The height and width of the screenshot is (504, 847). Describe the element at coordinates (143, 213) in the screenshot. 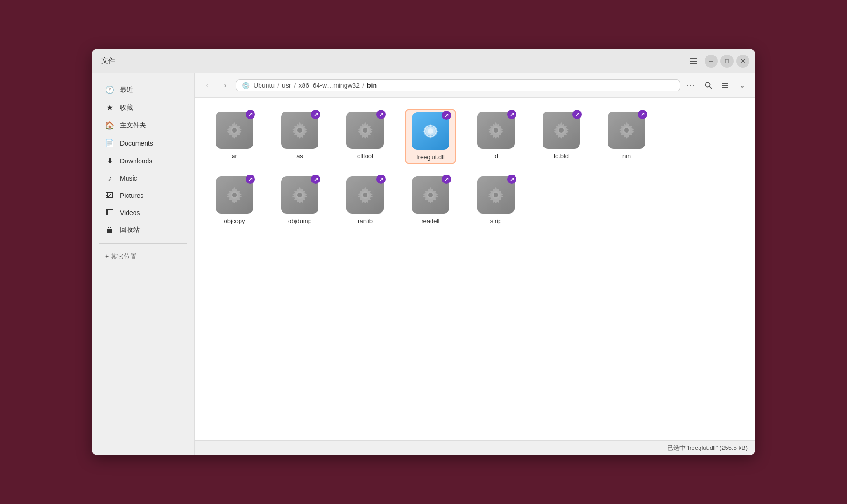

I see `sidebar-item-videos: 🎞 Videos` at that location.